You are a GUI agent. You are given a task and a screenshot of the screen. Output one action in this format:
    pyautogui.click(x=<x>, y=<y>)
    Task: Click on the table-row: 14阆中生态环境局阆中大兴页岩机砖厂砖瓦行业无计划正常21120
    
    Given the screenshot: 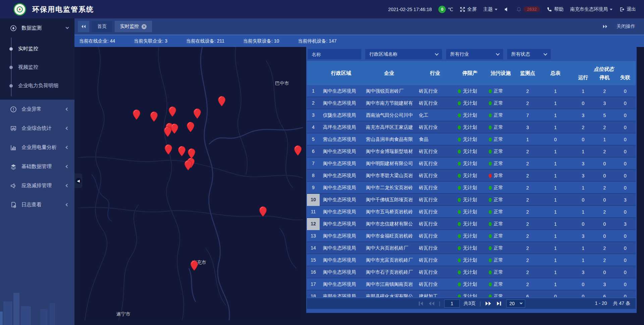 What is the action you would take?
    pyautogui.click(x=471, y=248)
    